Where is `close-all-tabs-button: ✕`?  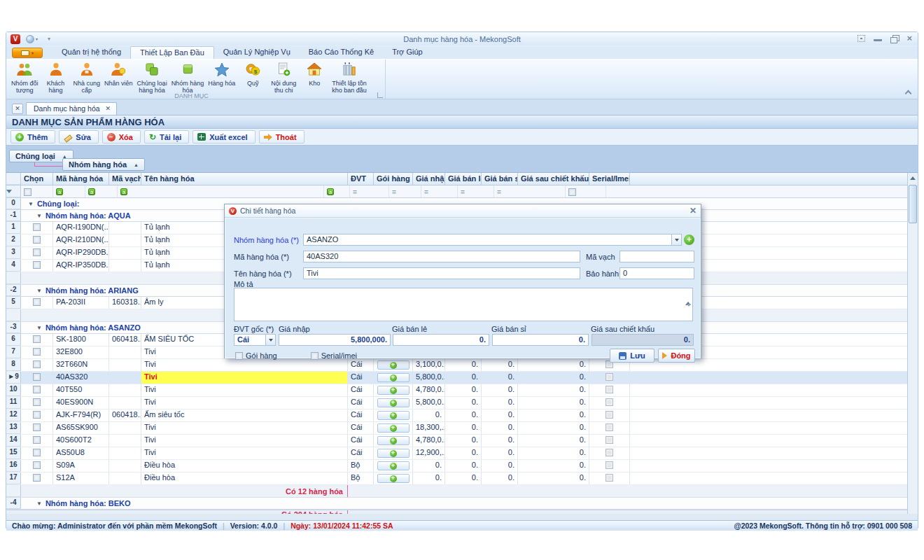 close-all-tabs-button: ✕ is located at coordinates (18, 109).